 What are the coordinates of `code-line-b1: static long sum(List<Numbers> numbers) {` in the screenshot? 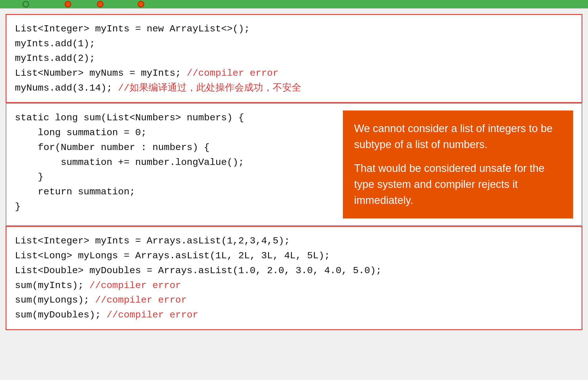 It's located at (179, 118).